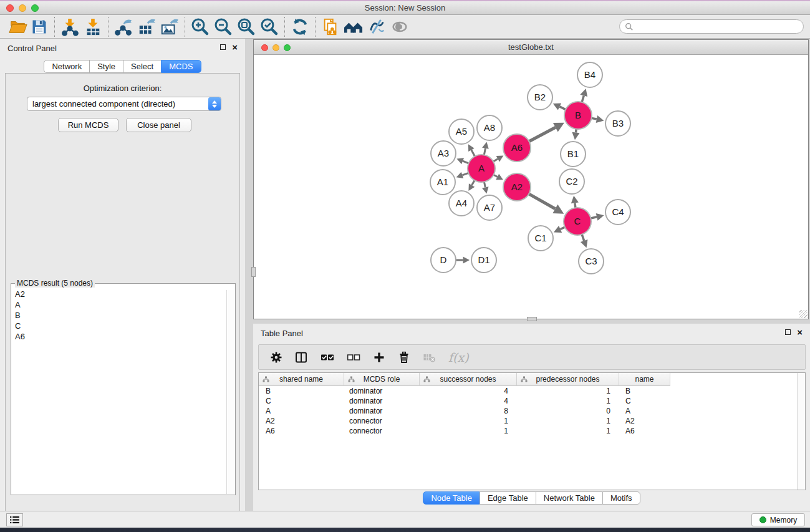 This screenshot has width=810, height=532. Describe the element at coordinates (382, 431) in the screenshot. I see `table-cell: connector` at that location.